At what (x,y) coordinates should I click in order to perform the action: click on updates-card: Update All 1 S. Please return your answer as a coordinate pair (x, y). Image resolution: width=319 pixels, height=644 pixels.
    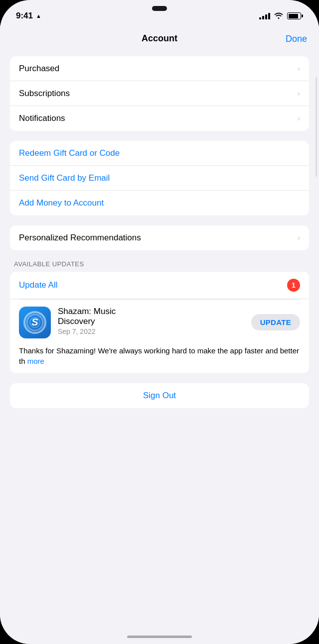
    Looking at the image, I should click on (160, 322).